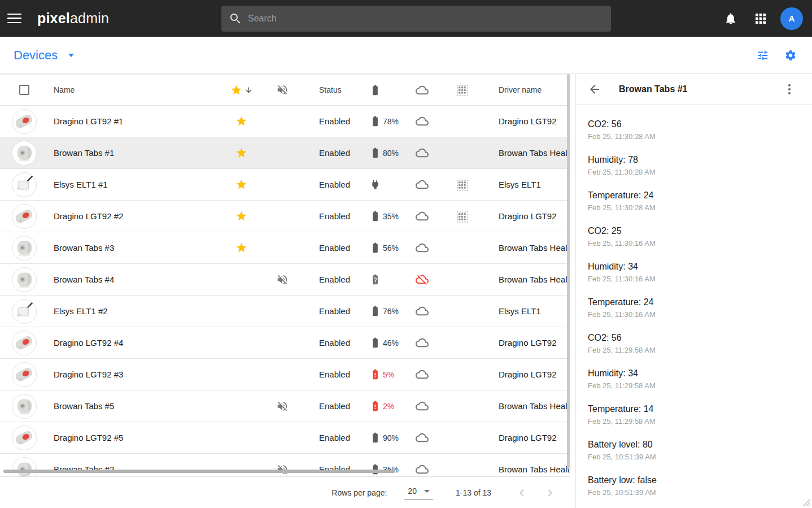  Describe the element at coordinates (140, 90) in the screenshot. I see `column-header-name: Name` at that location.